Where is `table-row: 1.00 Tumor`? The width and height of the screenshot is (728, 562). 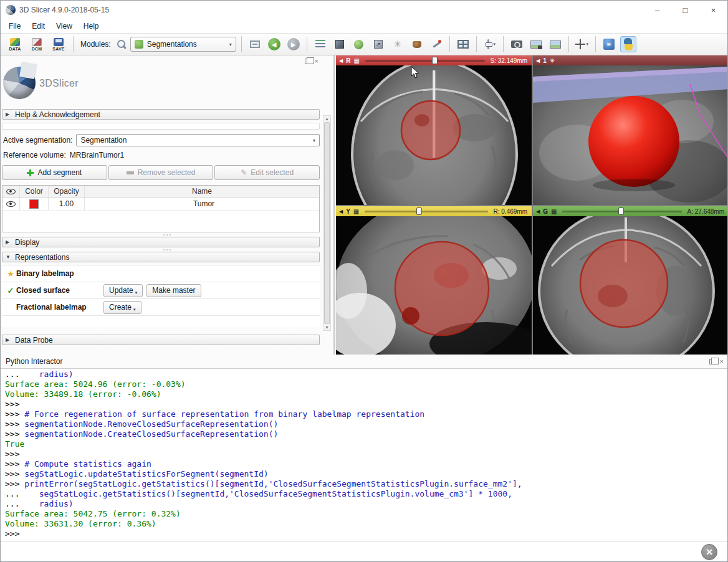
table-row: 1.00 Tumor is located at coordinates (161, 204).